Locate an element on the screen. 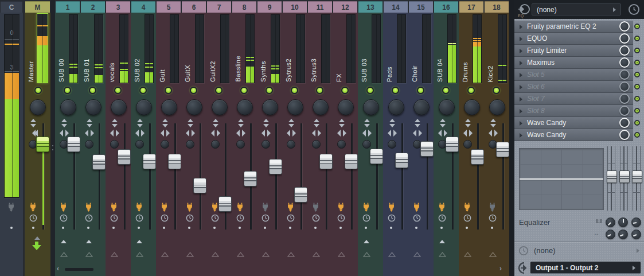 This screenshot has width=644, height=276. scroll-left-arrow: ‹ is located at coordinates (58, 269).